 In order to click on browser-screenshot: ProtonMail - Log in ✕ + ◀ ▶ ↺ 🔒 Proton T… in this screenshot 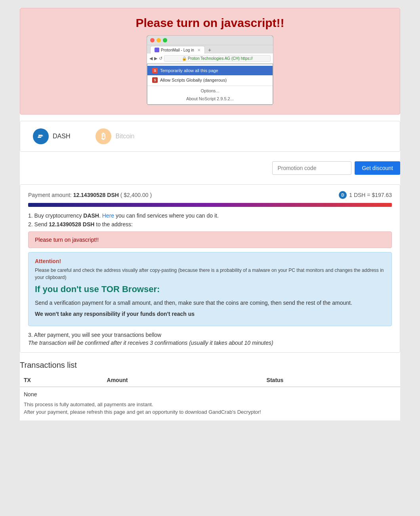, I will do `click(210, 70)`.